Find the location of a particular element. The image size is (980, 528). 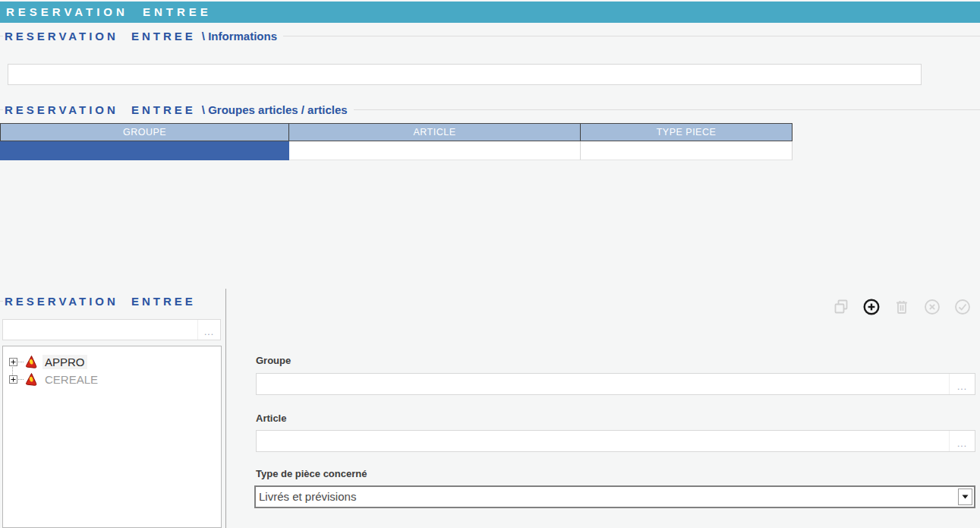

chevron-down-icon is located at coordinates (966, 497).